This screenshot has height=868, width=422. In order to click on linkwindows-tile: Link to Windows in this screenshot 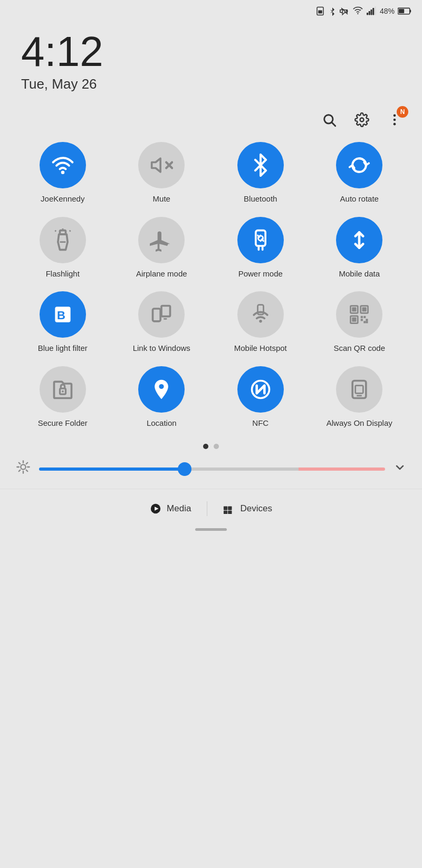, I will do `click(162, 322)`.